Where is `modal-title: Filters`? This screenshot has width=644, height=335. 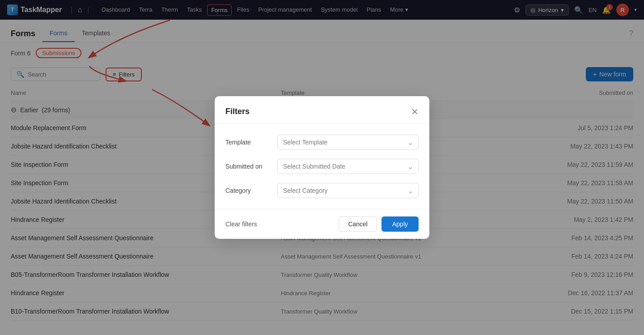
modal-title: Filters is located at coordinates (237, 112).